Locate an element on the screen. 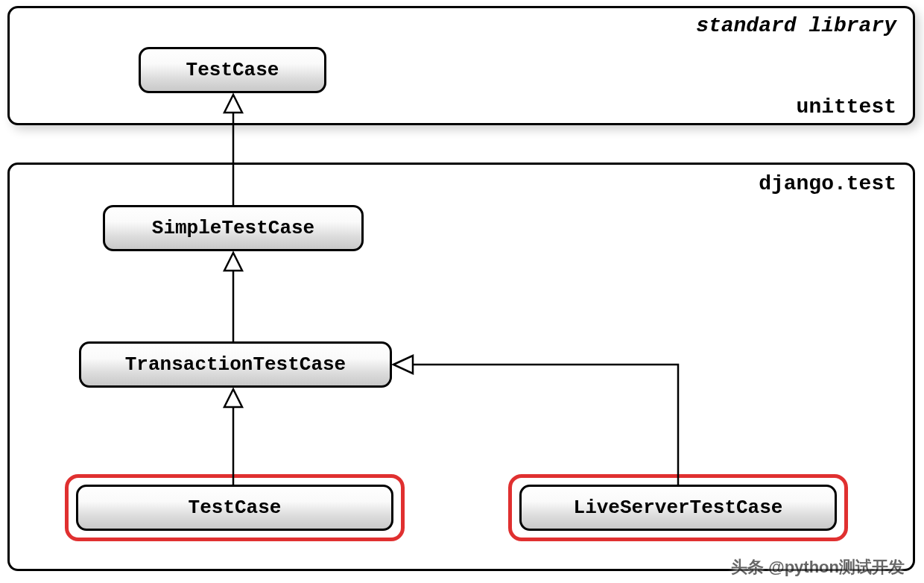  node-label: SimpleTestCase is located at coordinates (233, 228).